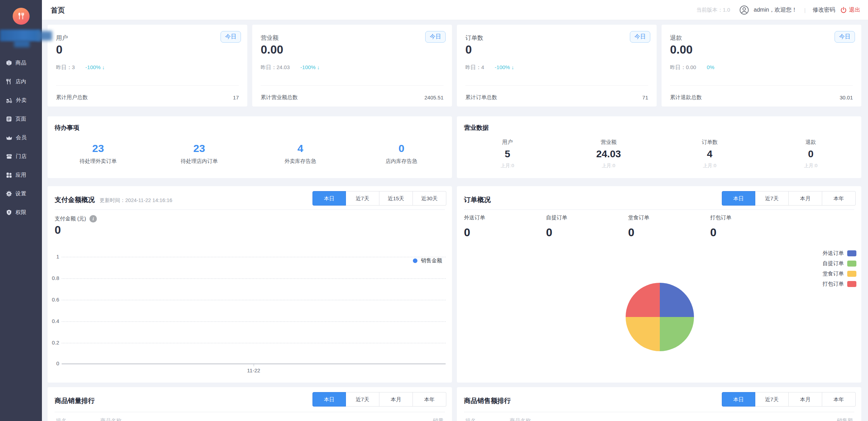 Image resolution: width=868 pixels, height=421 pixels. Describe the element at coordinates (9, 63) in the screenshot. I see `cube-icon` at that location.